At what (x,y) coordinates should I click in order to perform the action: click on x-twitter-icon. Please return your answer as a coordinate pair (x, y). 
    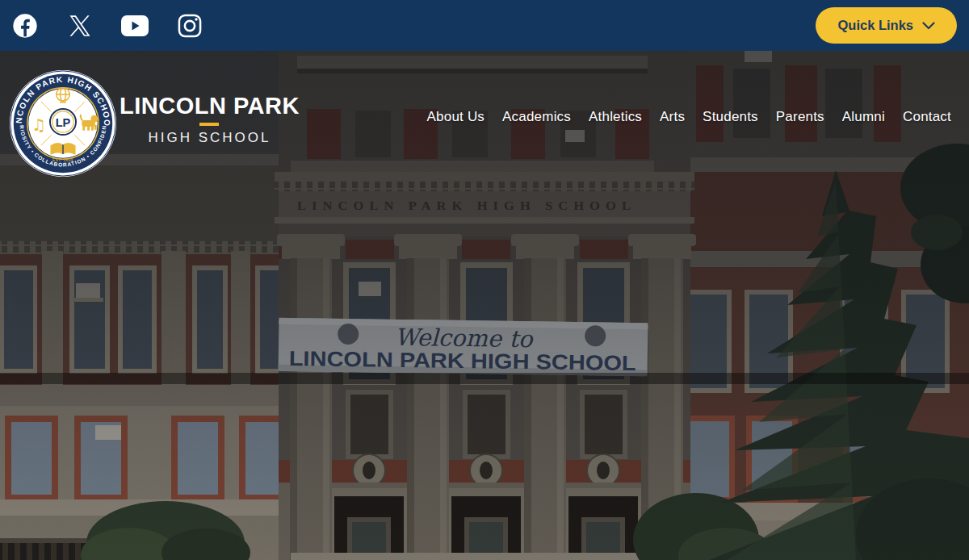
    Looking at the image, I should click on (80, 26).